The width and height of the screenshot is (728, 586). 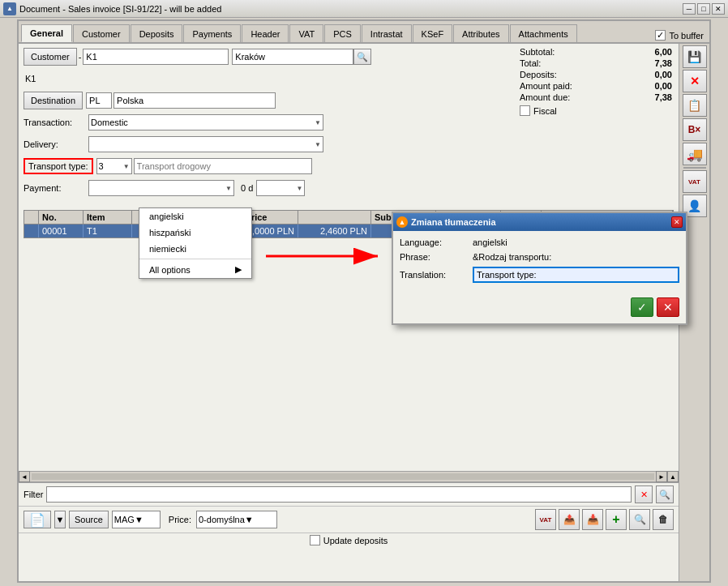 I want to click on vat-action-button: VAT, so click(x=546, y=520).